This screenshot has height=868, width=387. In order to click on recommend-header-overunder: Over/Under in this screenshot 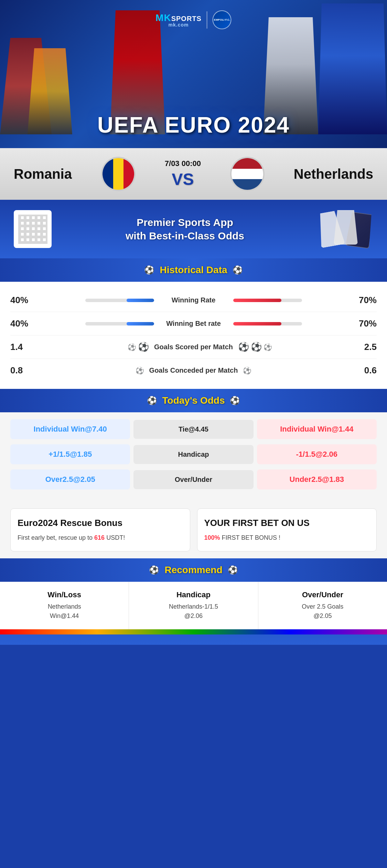, I will do `click(323, 595)`.